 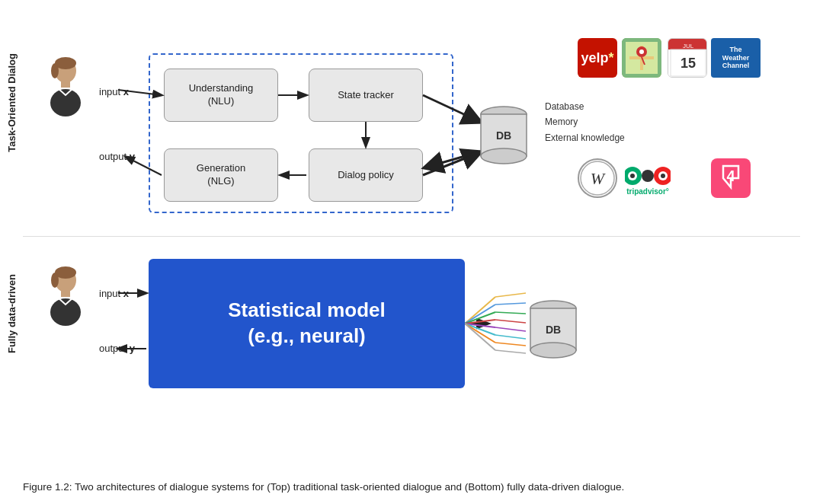 What do you see at coordinates (642, 58) in the screenshot?
I see `maps-icon` at bounding box center [642, 58].